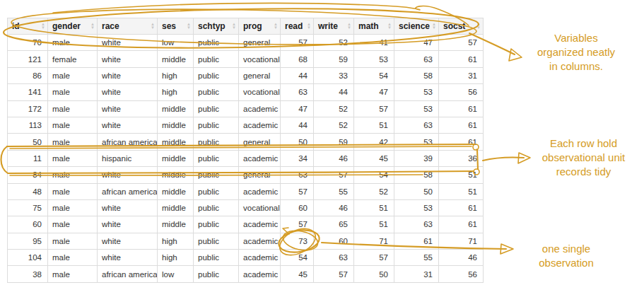  Describe the element at coordinates (246, 42) in the screenshot. I see `table-row: 70malewhitelowpublicgeneral5752414757` at that location.